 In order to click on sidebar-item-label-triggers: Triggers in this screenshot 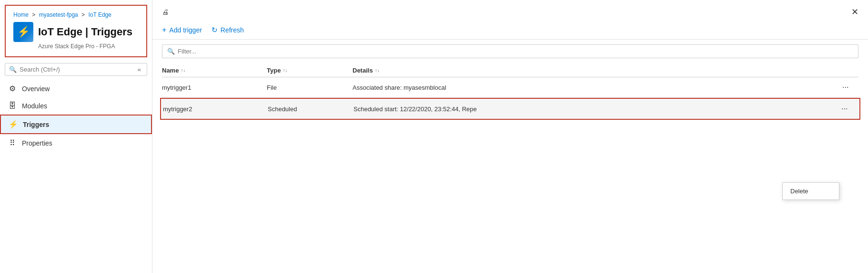, I will do `click(36, 125)`.